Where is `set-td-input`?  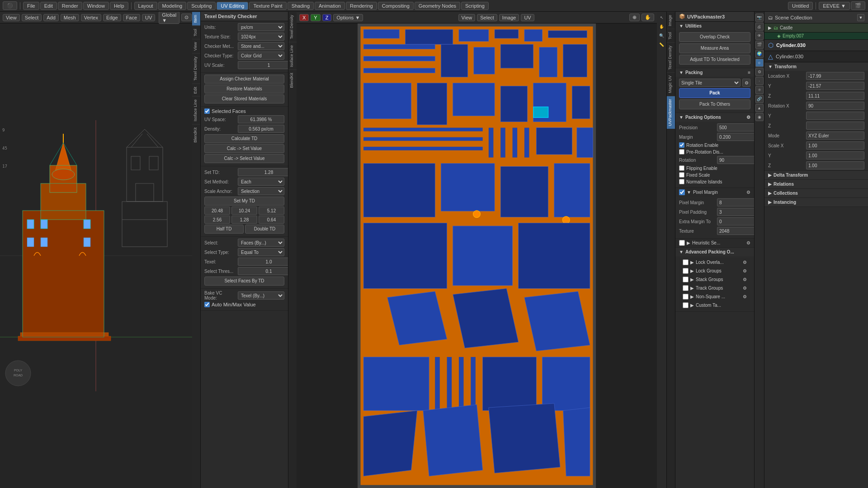
set-td-input is located at coordinates (263, 172).